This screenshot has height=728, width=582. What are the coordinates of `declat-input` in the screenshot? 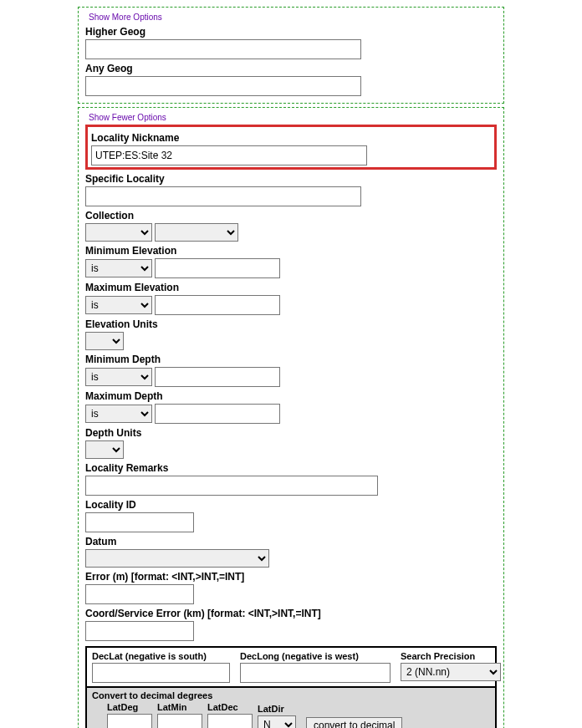 It's located at (161, 673).